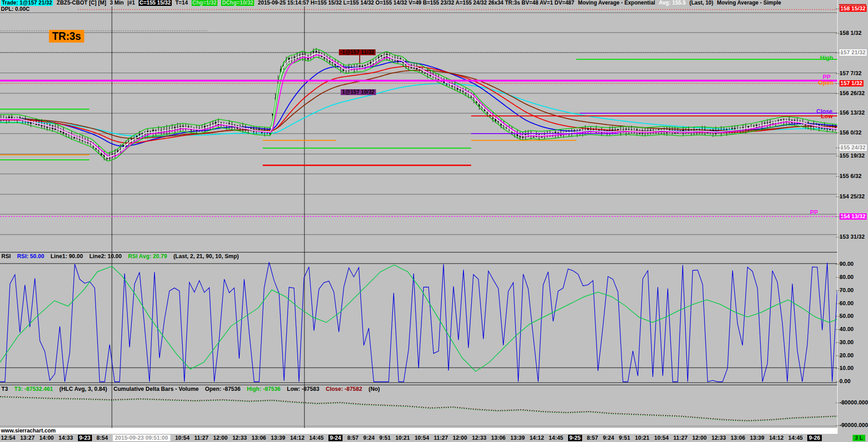  I want to click on price-scale-label: ····156 13/32, so click(852, 113).